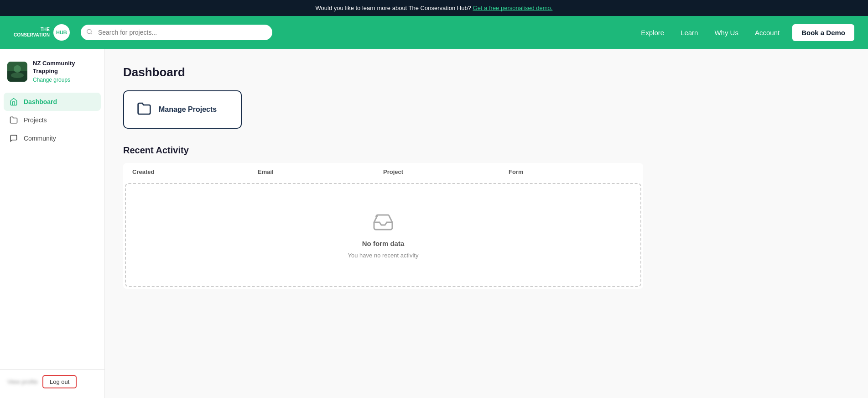  Describe the element at coordinates (383, 223) in the screenshot. I see `inbox-icon` at that location.